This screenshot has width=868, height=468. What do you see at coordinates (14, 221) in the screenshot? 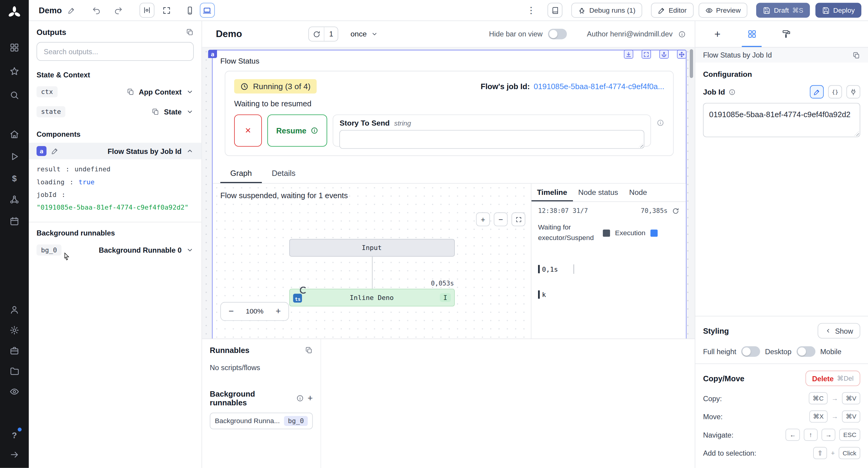
I see `schedules-calendar-icon` at bounding box center [14, 221].